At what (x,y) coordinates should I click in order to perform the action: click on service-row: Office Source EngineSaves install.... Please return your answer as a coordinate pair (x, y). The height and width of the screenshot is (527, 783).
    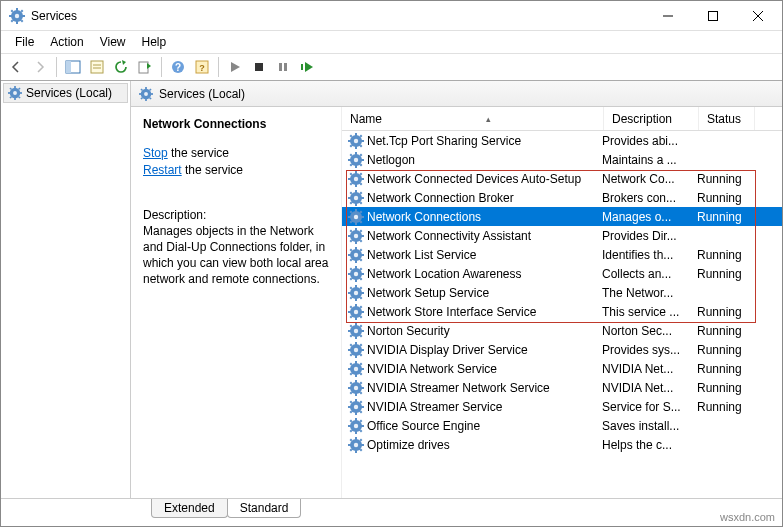
    Looking at the image, I should click on (562, 426).